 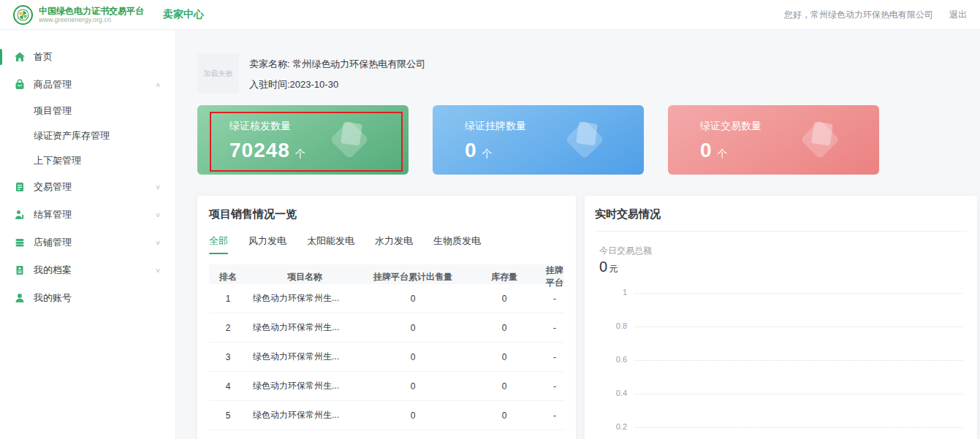 What do you see at coordinates (20, 85) in the screenshot?
I see `bag-icon` at bounding box center [20, 85].